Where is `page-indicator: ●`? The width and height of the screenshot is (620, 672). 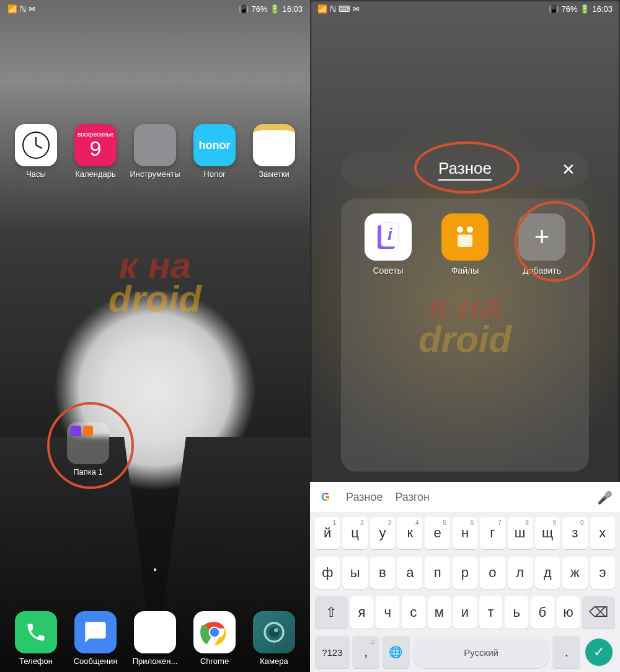
page-indicator: ● is located at coordinates (155, 570).